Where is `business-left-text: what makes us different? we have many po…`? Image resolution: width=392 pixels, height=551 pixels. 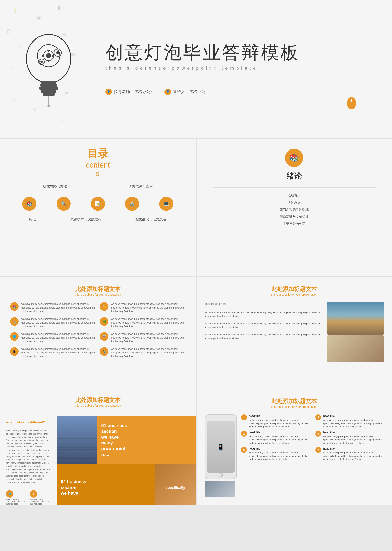 business-left-text: what makes us different? we have many po… is located at coordinates (28, 461).